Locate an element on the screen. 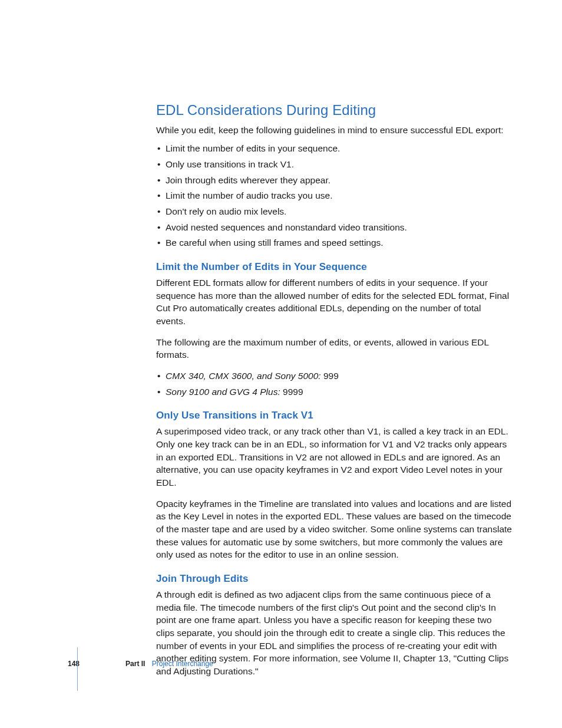 This screenshot has width=562, height=728. page-number: 148 is located at coordinates (74, 664).